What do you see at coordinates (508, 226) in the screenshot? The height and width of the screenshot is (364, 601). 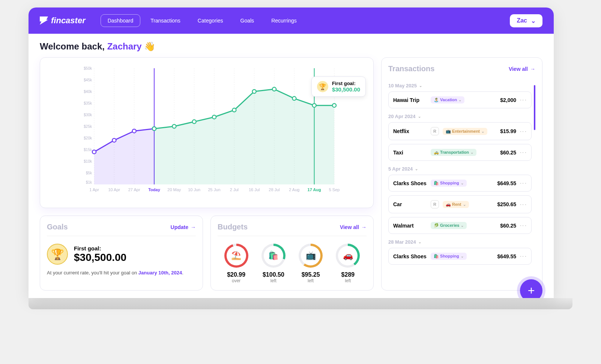 I see `transaction-amount: $60.25` at bounding box center [508, 226].